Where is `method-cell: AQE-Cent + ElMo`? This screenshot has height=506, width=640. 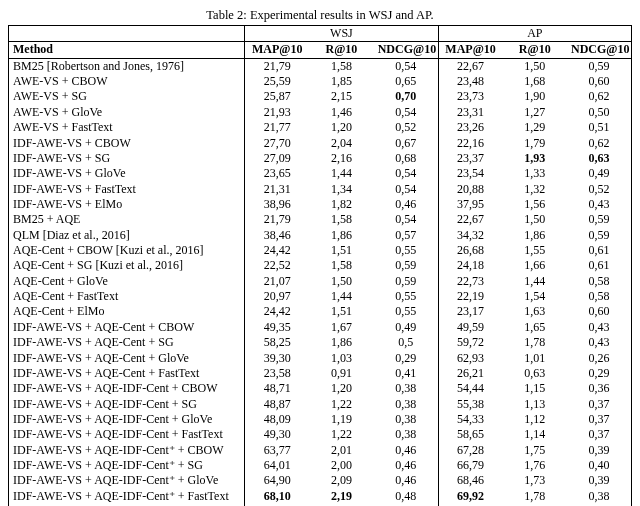
method-cell: AQE-Cent + ElMo is located at coordinates (127, 312).